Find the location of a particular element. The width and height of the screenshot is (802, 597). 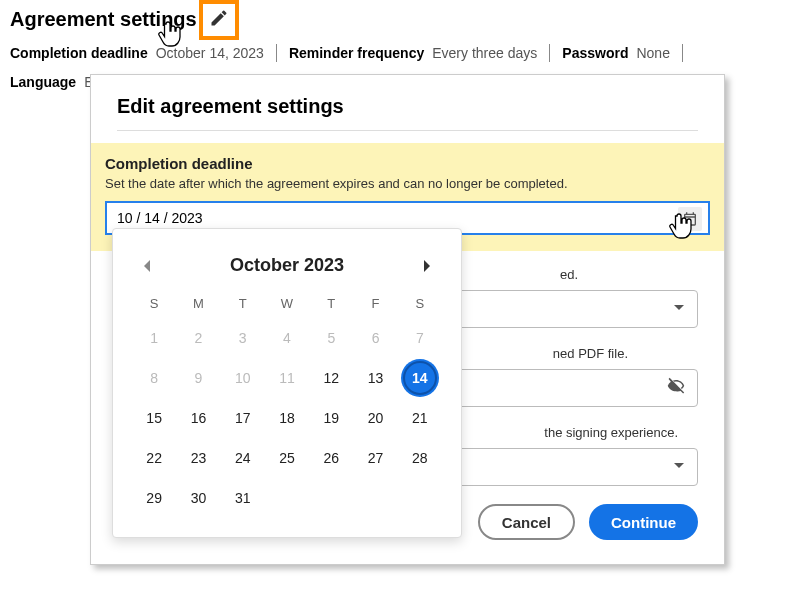

calendar-day: 23 is located at coordinates (198, 458).